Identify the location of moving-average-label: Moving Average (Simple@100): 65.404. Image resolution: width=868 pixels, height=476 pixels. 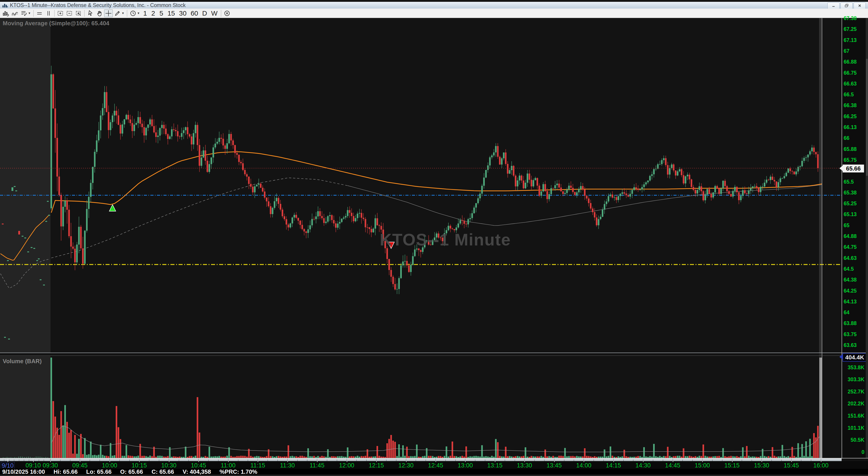
(56, 24).